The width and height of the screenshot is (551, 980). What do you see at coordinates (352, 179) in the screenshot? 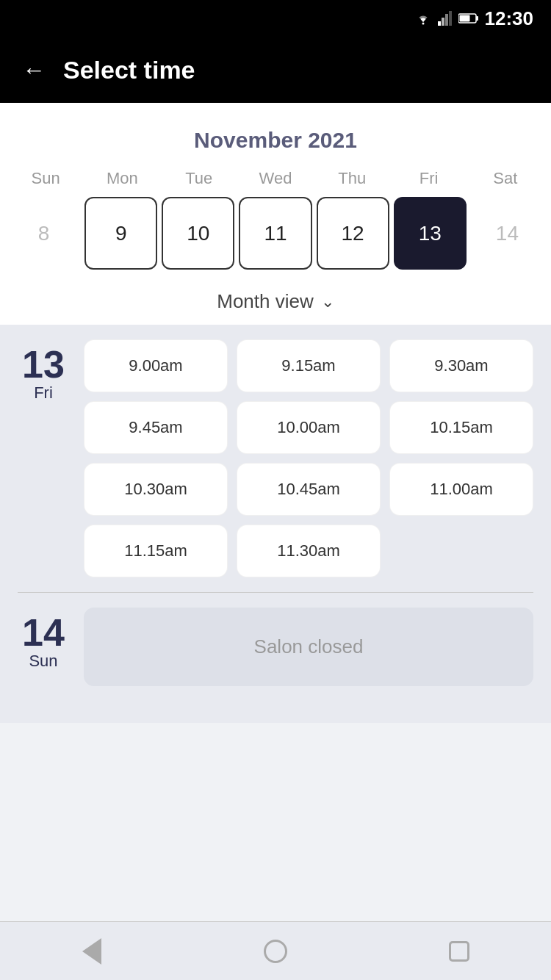
I see `weekday-thu: Thu` at bounding box center [352, 179].